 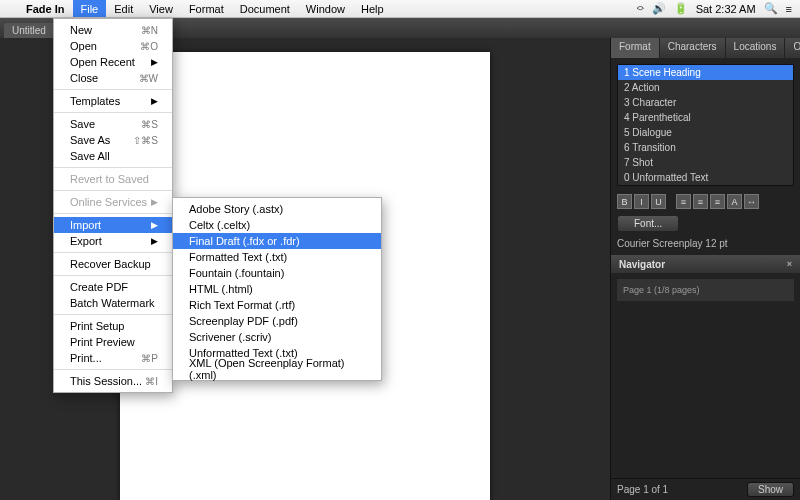 What do you see at coordinates (734, 202) in the screenshot?
I see `case-button: A` at bounding box center [734, 202].